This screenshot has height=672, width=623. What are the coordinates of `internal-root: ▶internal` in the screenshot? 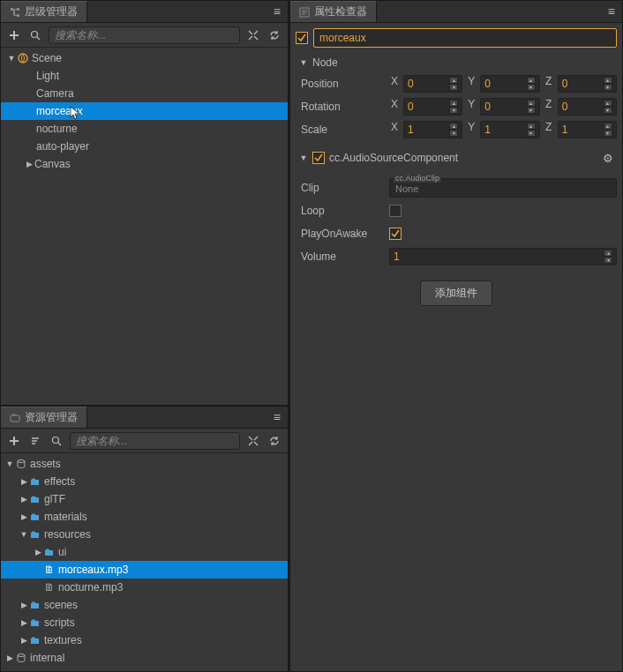 It's located at (145, 658).